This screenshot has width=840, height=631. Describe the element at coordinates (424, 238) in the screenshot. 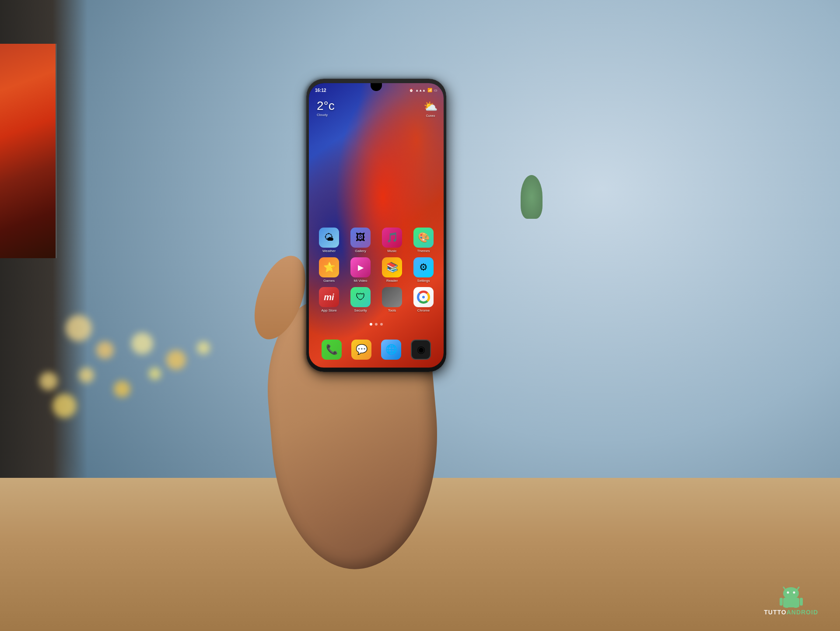

I see `app-themes-icon: 🎨` at that location.